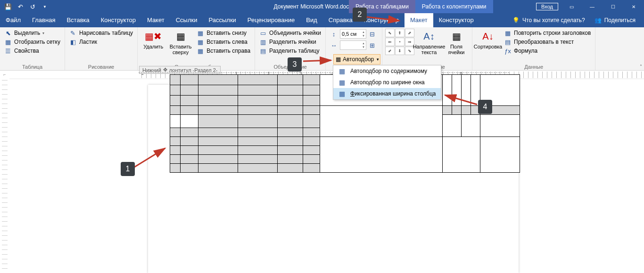  What do you see at coordinates (508, 42) in the screenshot?
I see `convert-icon: ▤` at bounding box center [508, 42].